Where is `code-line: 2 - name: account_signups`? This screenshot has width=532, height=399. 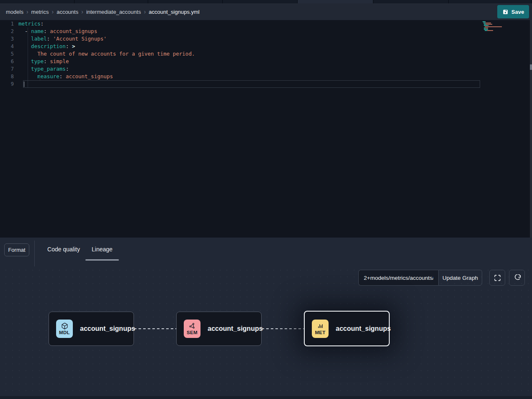 code-line: 2 - name: account_signups is located at coordinates (266, 31).